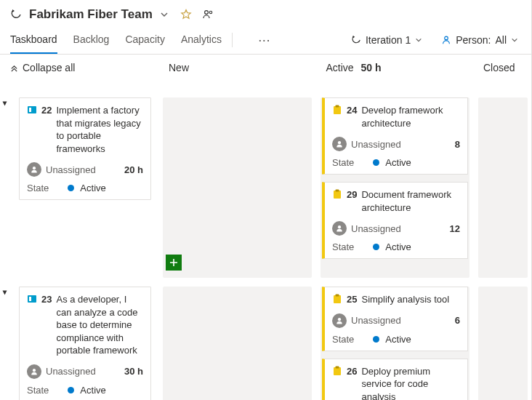  Describe the element at coordinates (411, 300) in the screenshot. I see `work-item-title: Simplify analysis tool` at that location.